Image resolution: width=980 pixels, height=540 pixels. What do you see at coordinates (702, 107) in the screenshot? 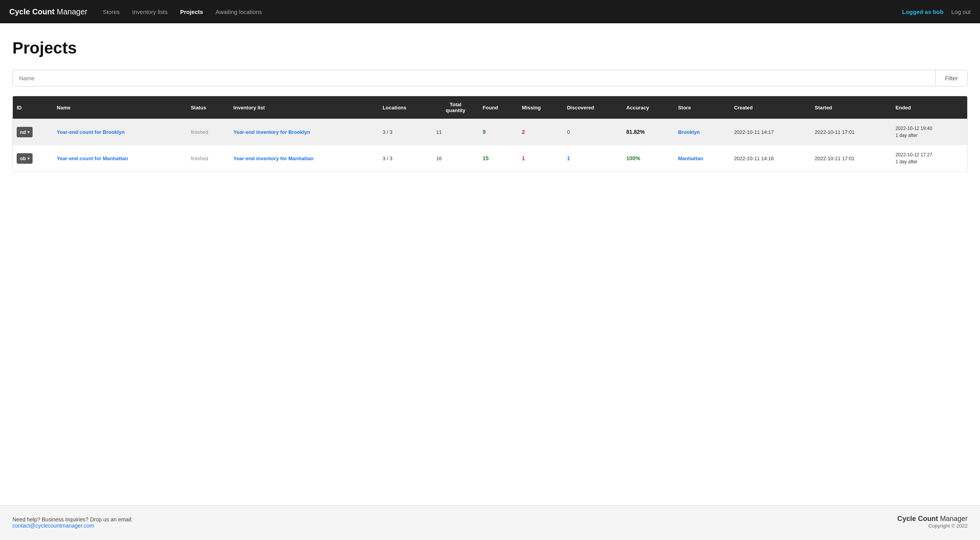
I see `col-header-store: Store` at bounding box center [702, 107].